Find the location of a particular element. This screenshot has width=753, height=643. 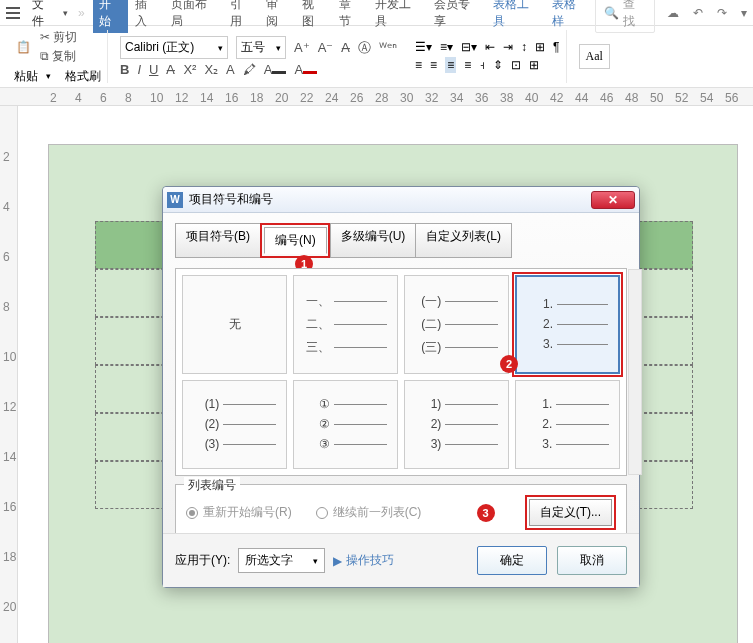

search-box: 🔍 查找 is located at coordinates (625, 16).